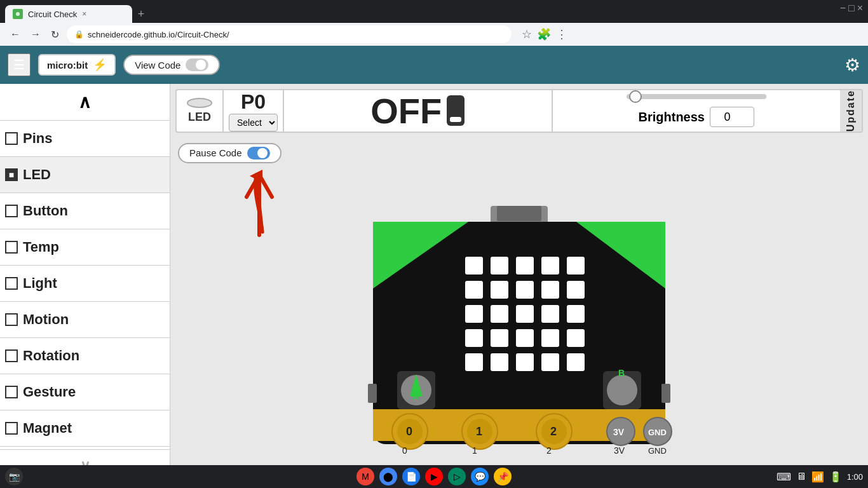 The width and height of the screenshot is (868, 488). Describe the element at coordinates (253, 102) in the screenshot. I see `pin-label: P0` at that location.